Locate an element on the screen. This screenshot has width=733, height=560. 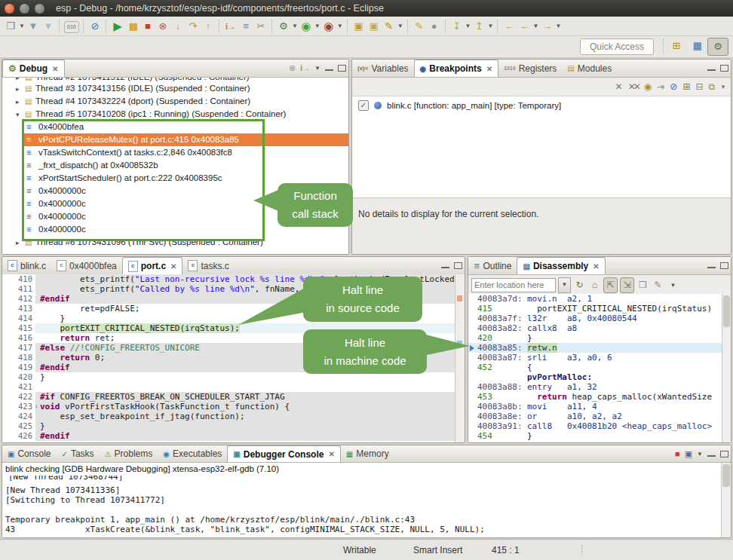
tab-executables: ◉Executables is located at coordinates (192, 454).